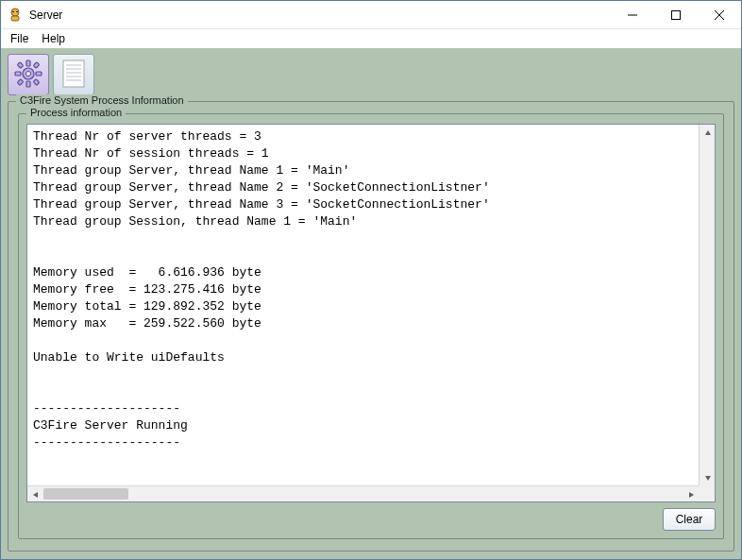 The height and width of the screenshot is (560, 742). I want to click on inner-legend: Process information, so click(76, 112).